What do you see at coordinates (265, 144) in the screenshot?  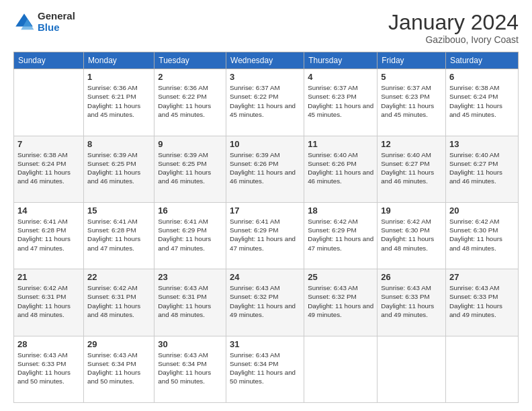 I see `day-number: 10` at bounding box center [265, 144].